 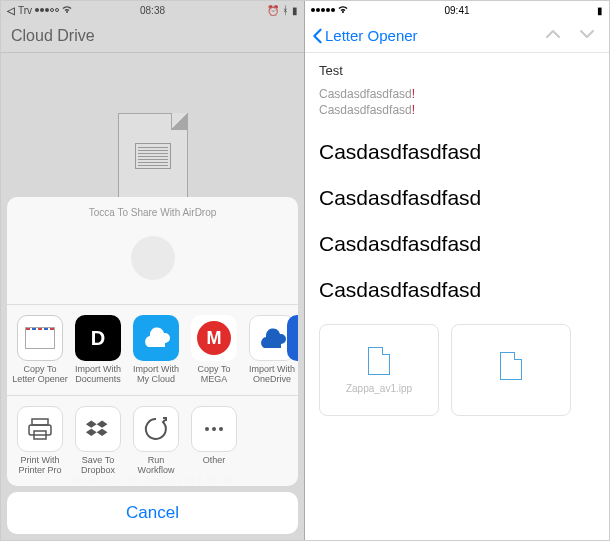 I want to click on attachment-card: Zappa_av1.ipp, so click(x=379, y=370).